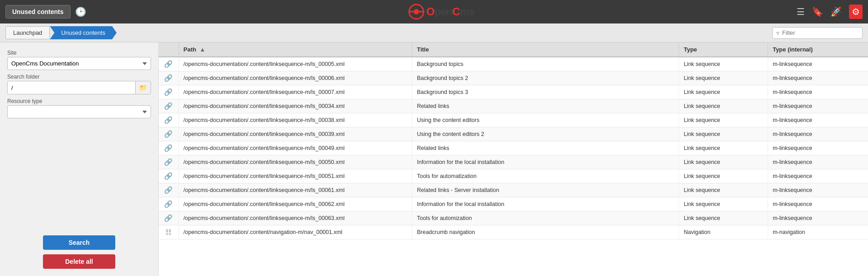  I want to click on row-title: Using the content editors 2, so click(546, 135).